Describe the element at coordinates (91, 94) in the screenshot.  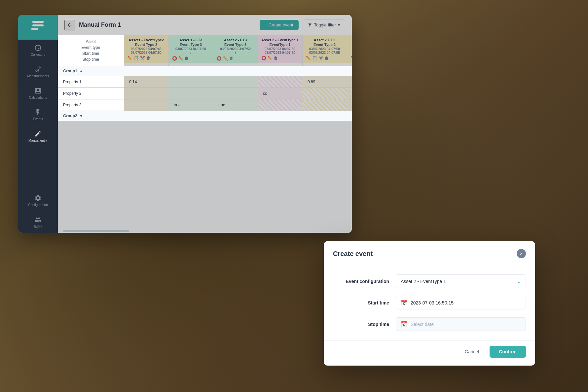
I see `property-2-label: Property 2` at that location.